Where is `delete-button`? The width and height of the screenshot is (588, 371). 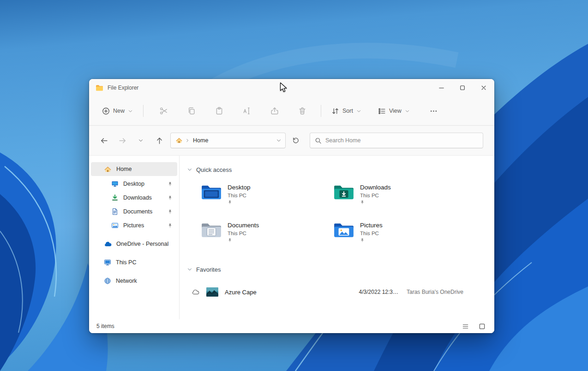
delete-button is located at coordinates (302, 111).